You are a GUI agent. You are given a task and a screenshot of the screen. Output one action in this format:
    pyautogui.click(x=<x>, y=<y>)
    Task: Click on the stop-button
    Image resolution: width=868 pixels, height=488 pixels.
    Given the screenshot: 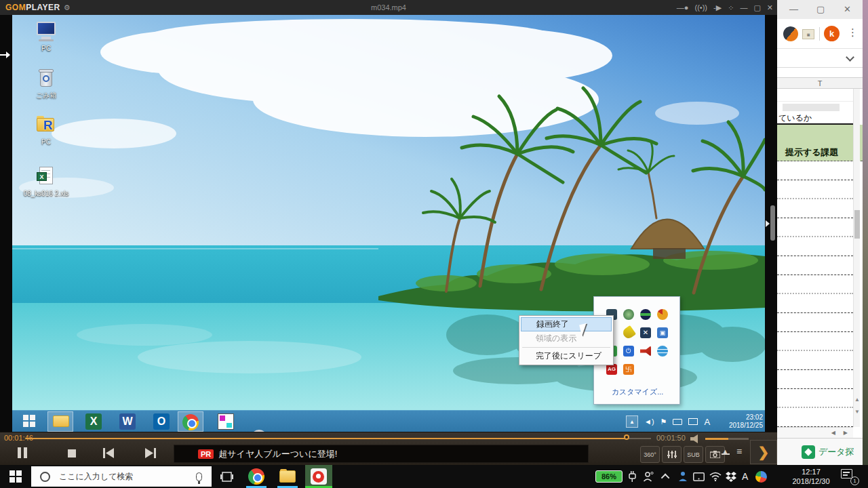 What is the action you would take?
    pyautogui.click(x=72, y=453)
    